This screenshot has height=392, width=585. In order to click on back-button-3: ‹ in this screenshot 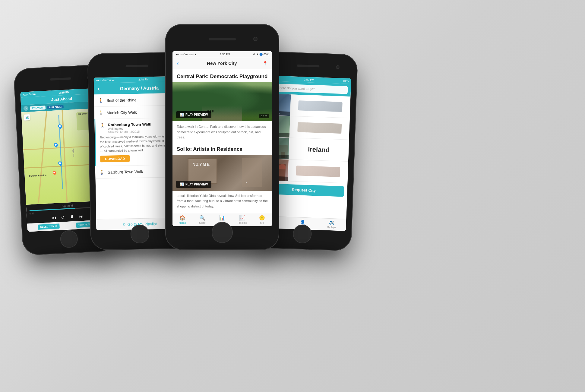, I will do `click(178, 63)`.